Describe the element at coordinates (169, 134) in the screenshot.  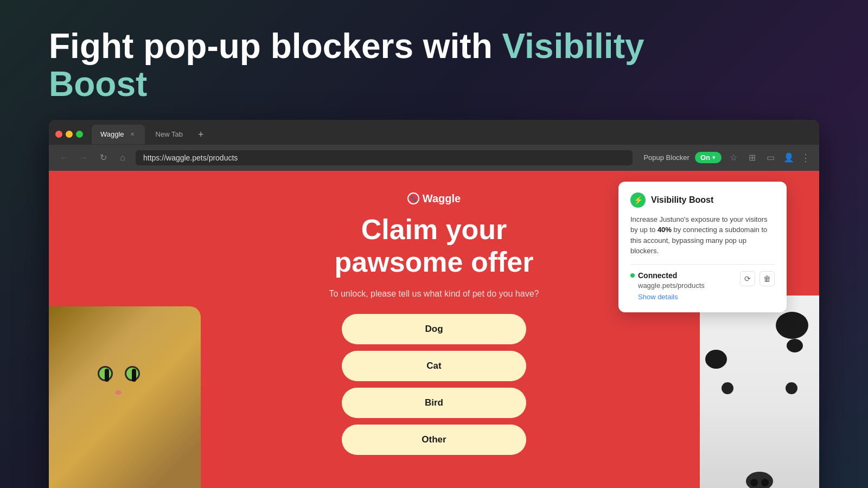
I see `tab-new-tab: New Tab` at that location.